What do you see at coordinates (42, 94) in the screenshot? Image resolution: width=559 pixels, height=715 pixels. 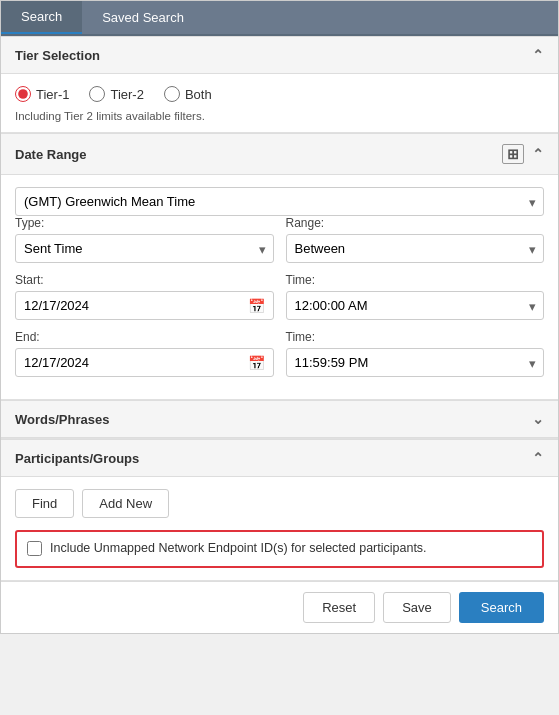 I see `tier1-option: Tier-1` at bounding box center [42, 94].